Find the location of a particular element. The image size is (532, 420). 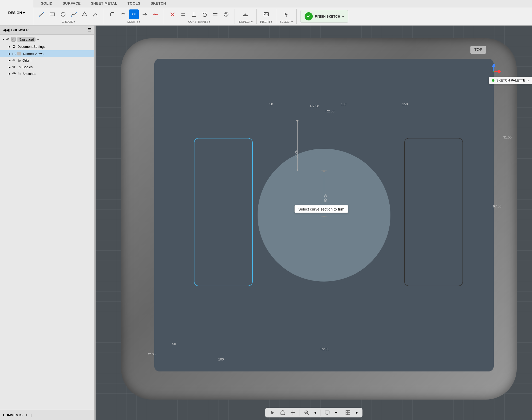

sketch-palette: SKETCH PALETTE » is located at coordinates (511, 80).